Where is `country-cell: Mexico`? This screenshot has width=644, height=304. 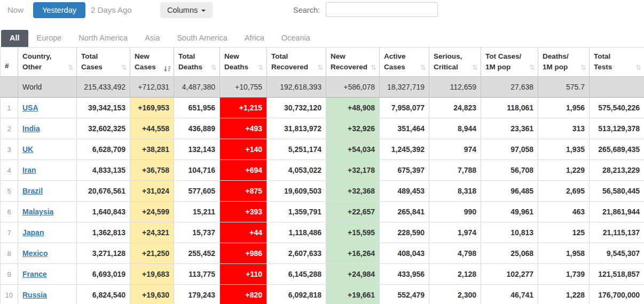
country-cell: Mexico is located at coordinates (48, 254).